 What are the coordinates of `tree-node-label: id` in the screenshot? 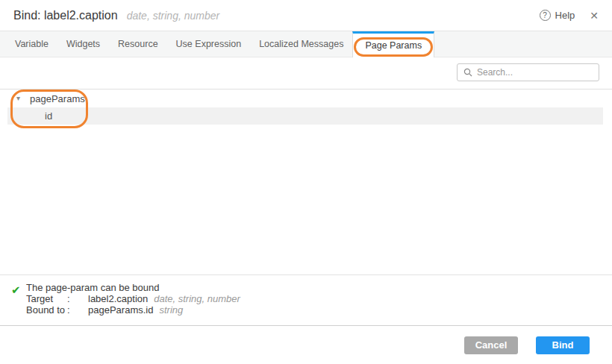 It's located at (49, 116).